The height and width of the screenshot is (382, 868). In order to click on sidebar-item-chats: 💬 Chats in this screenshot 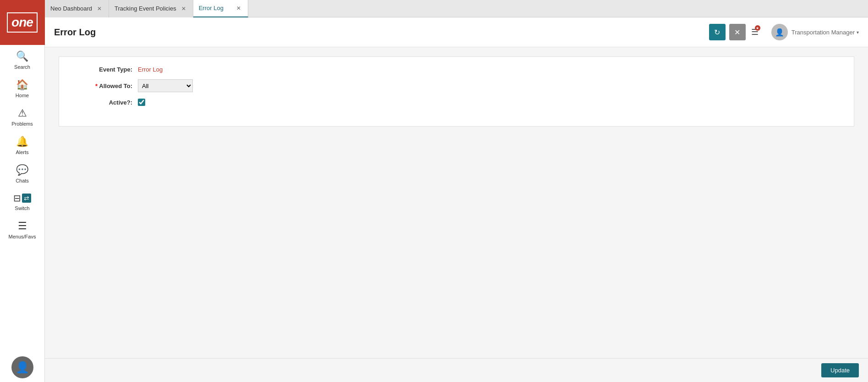, I will do `click(22, 173)`.